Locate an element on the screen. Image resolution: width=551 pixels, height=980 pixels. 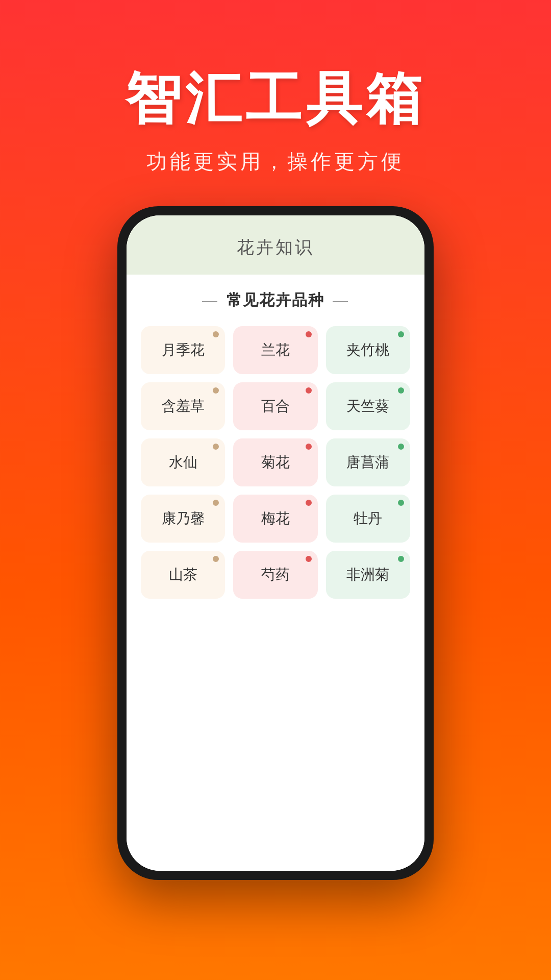
flower-card: 山茶 is located at coordinates (183, 575).